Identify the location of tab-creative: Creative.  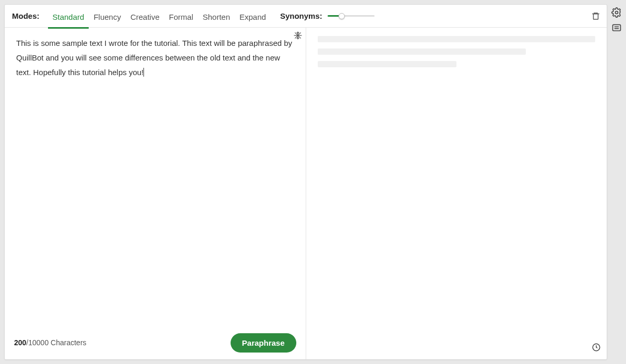
(145, 18).